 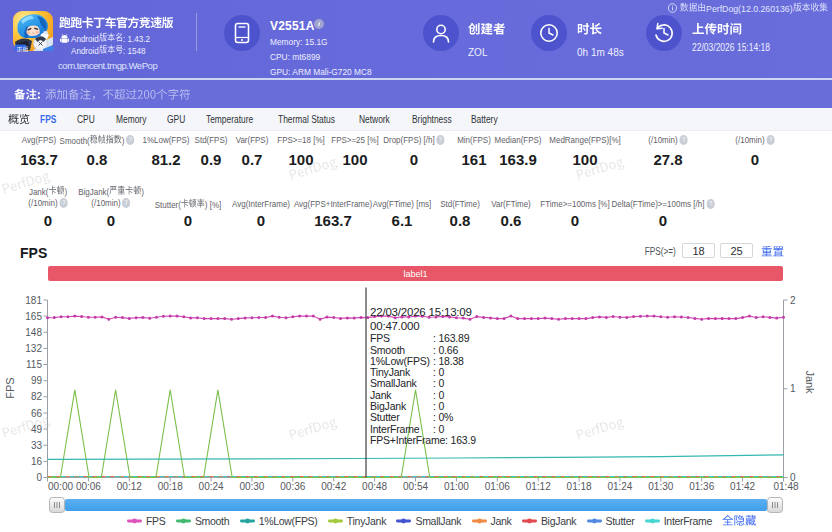 I want to click on svg-text: 0, so click(x=39, y=478).